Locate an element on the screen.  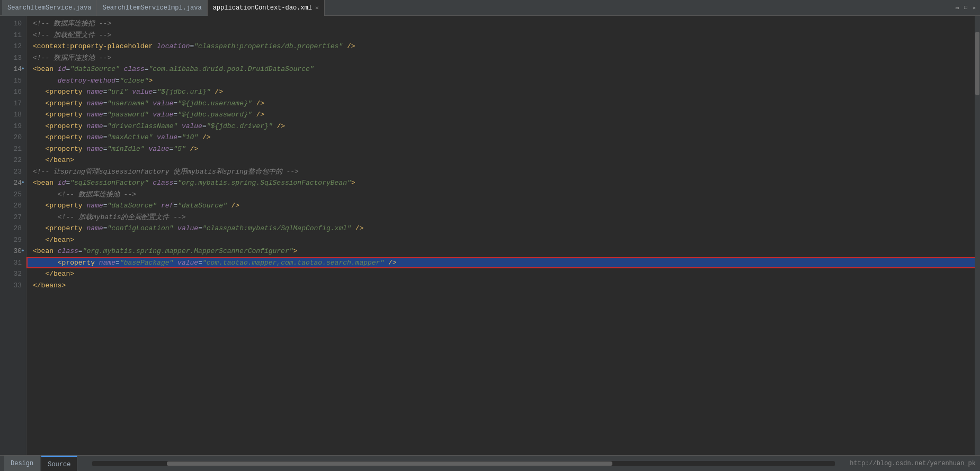
line-number-33: 33 is located at coordinates (14, 286).